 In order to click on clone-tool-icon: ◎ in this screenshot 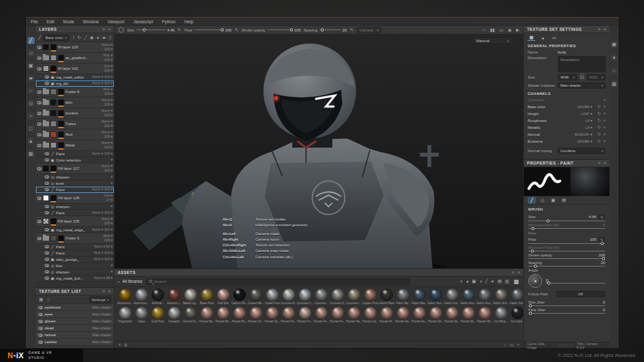, I will do `click(31, 103)`.